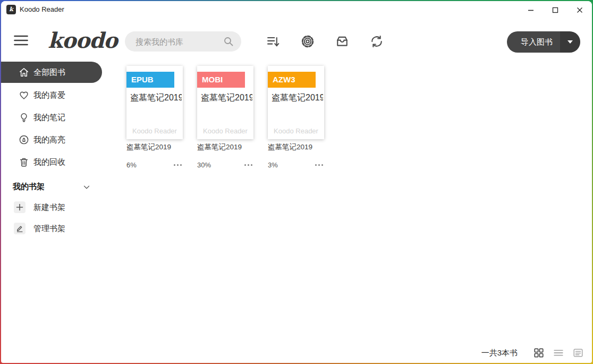  Describe the element at coordinates (531, 10) in the screenshot. I see `minimize-icon` at that location.